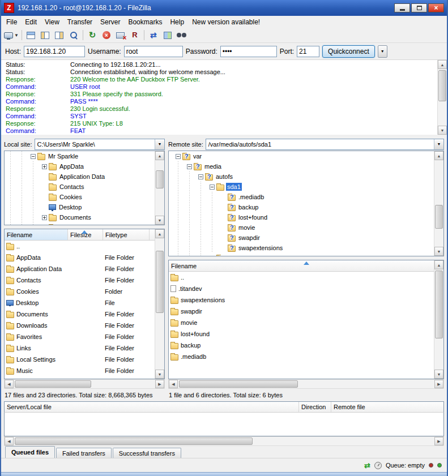 This screenshot has height=476, width=448. What do you see at coordinates (84, 291) in the screenshot?
I see `file-row: CookiesFolder` at bounding box center [84, 291].